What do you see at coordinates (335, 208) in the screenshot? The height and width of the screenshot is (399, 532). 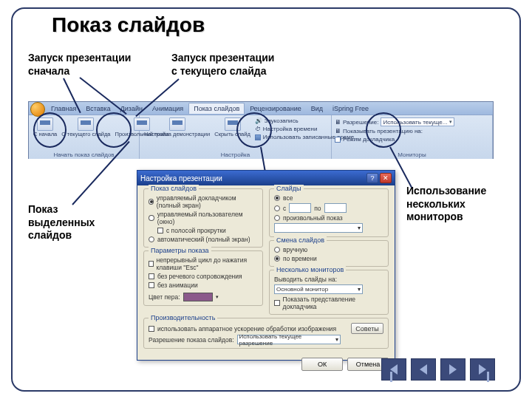 I see `to-spinner` at bounding box center [335, 208].